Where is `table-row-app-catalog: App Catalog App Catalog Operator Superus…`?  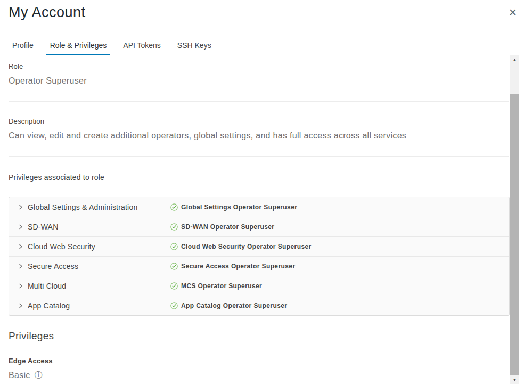
table-row-app-catalog: App Catalog App Catalog Operator Superus… is located at coordinates (259, 306).